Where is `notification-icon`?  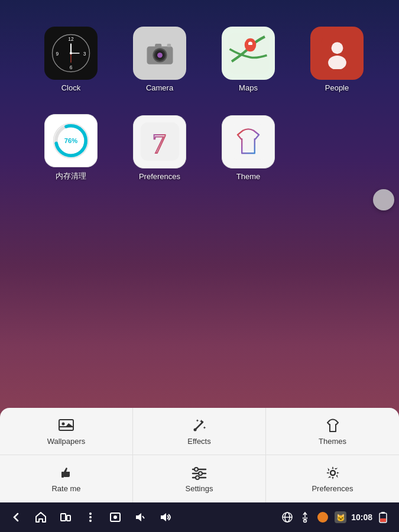
notification-icon is located at coordinates (323, 517).